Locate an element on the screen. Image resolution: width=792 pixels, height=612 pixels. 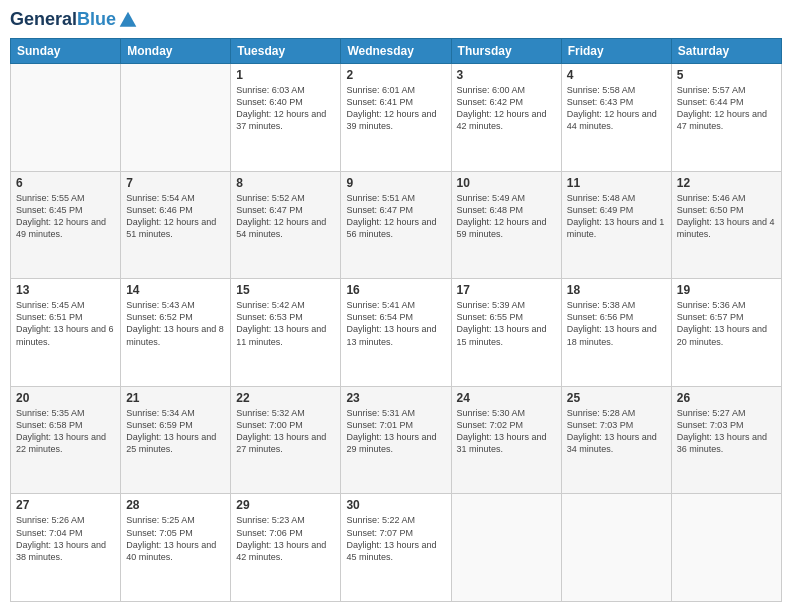
day-number: 27 is located at coordinates (66, 505).